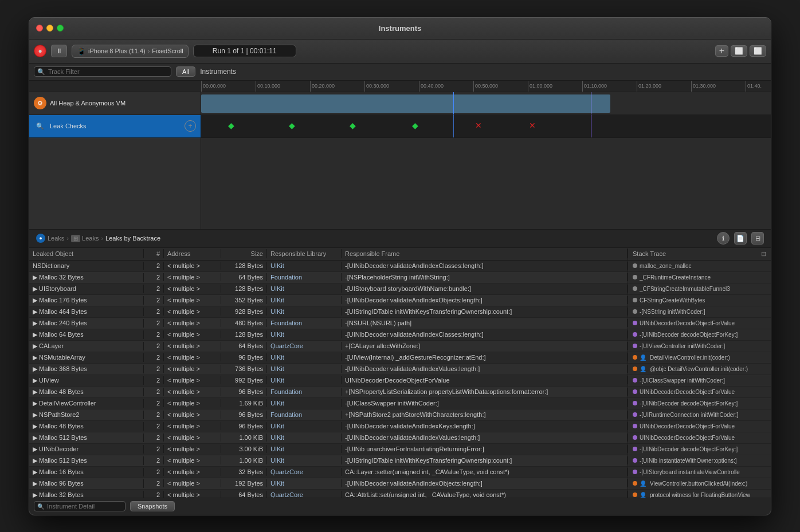 This screenshot has width=800, height=532. Describe the element at coordinates (722, 51) in the screenshot. I see `add-instrument-button: +` at that location.